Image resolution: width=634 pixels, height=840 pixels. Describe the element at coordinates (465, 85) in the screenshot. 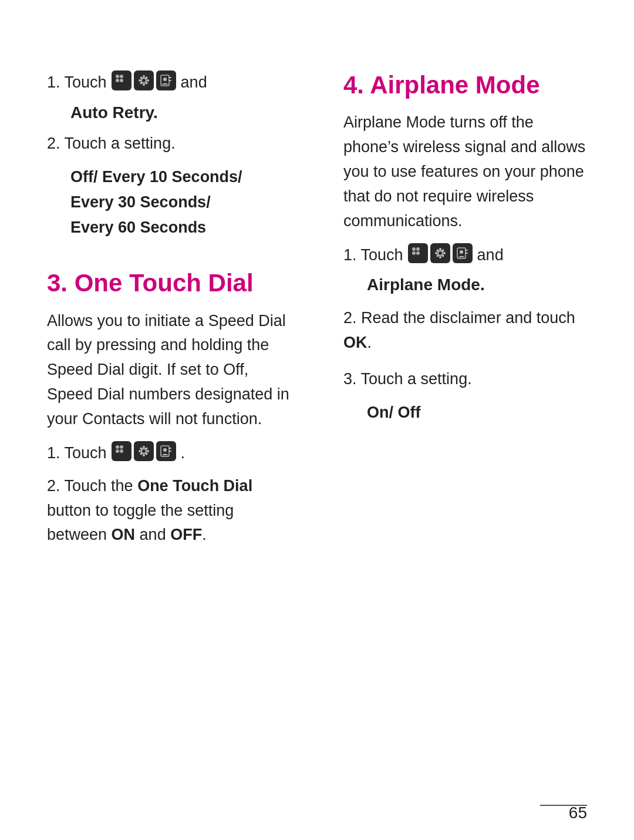

I see `section-4-heading: 4. Airplane Mode` at that location.